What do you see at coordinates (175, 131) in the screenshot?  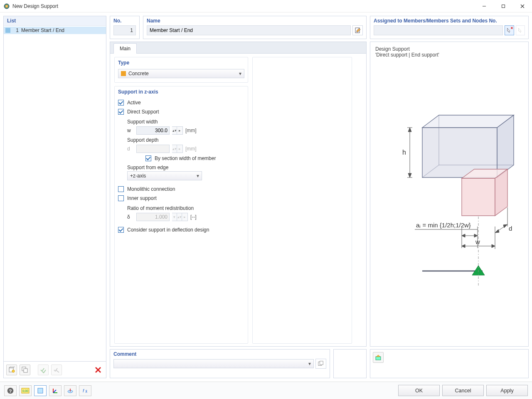 I see `width-spin: ▴▾` at bounding box center [175, 131].